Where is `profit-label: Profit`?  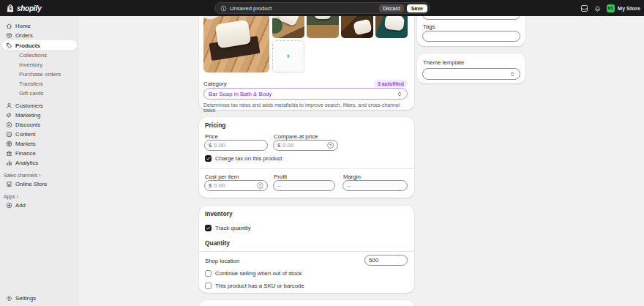 profit-label: Profit is located at coordinates (280, 177).